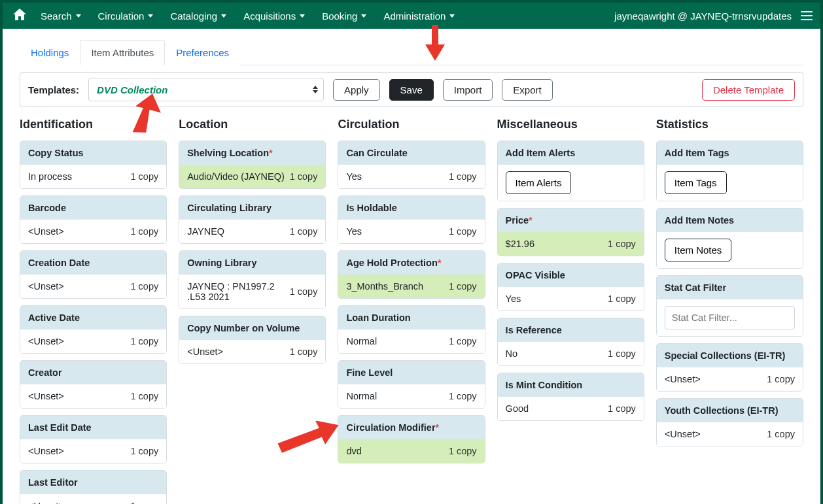 Image resolution: width=823 pixels, height=504 pixels. I want to click on field-circulating-library: Circulating Library JAYNEQ1 copy, so click(253, 220).